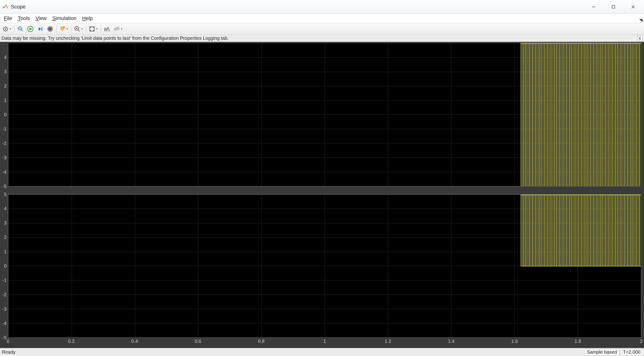 The image size is (644, 356). Describe the element at coordinates (30, 29) in the screenshot. I see `run-button` at that location.